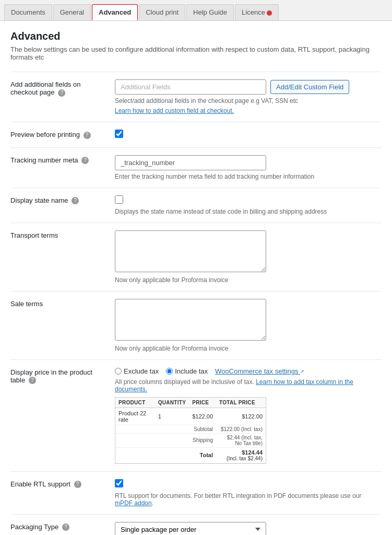 This screenshot has height=535, width=392. I want to click on additional-fields-help-icon: ?, so click(62, 93).